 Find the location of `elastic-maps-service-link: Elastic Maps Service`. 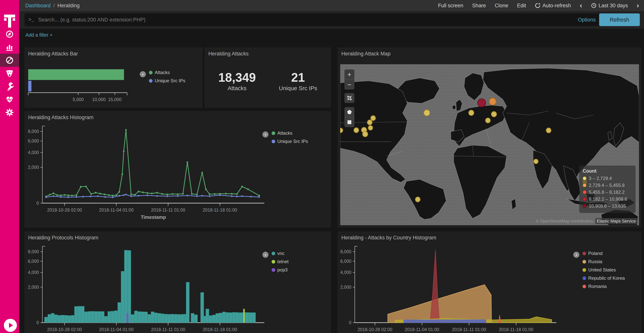

elastic-maps-service-link: Elastic Maps Service is located at coordinates (616, 221).